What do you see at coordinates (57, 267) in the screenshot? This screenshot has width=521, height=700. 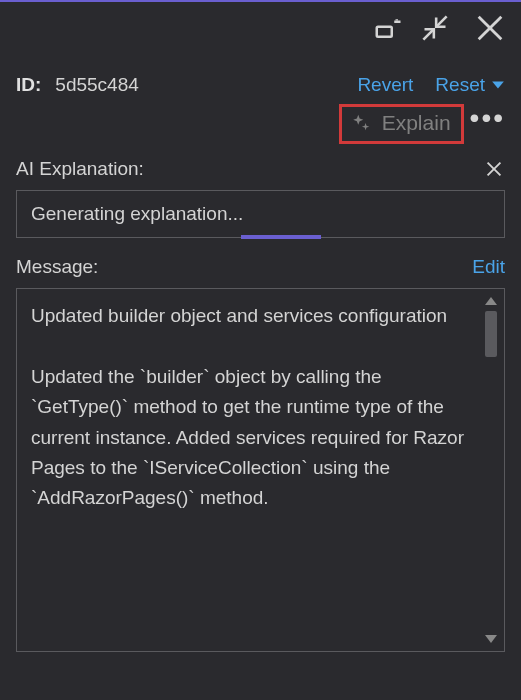 I see `message-label: Message:` at bounding box center [57, 267].